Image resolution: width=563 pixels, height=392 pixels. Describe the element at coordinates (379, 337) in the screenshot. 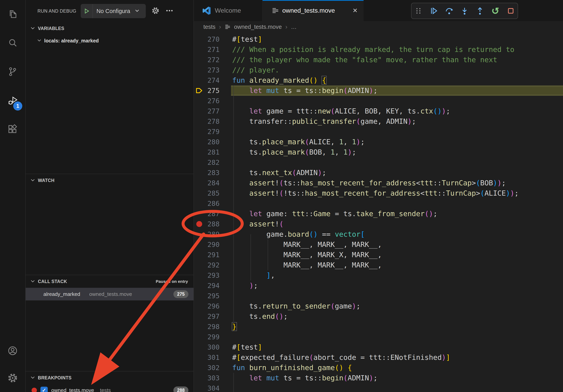

I see `code-line-299: 299` at that location.